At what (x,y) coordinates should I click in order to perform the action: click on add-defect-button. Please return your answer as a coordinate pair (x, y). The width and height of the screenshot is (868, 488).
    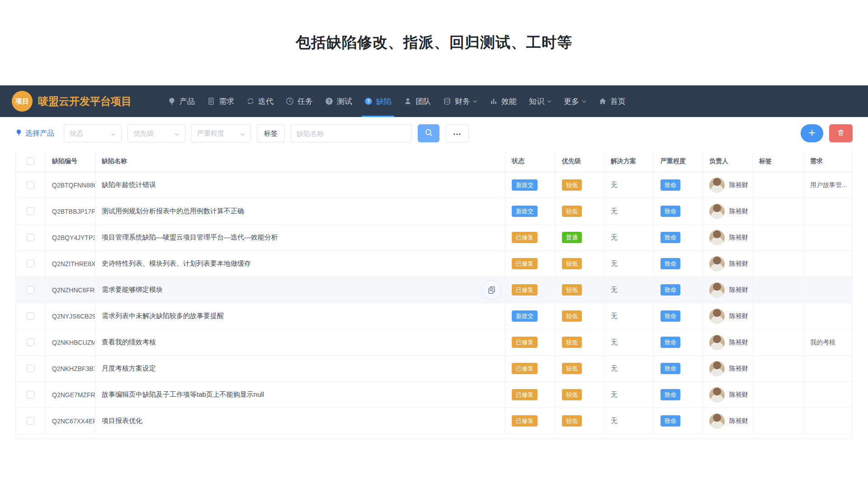
    Looking at the image, I should click on (812, 133).